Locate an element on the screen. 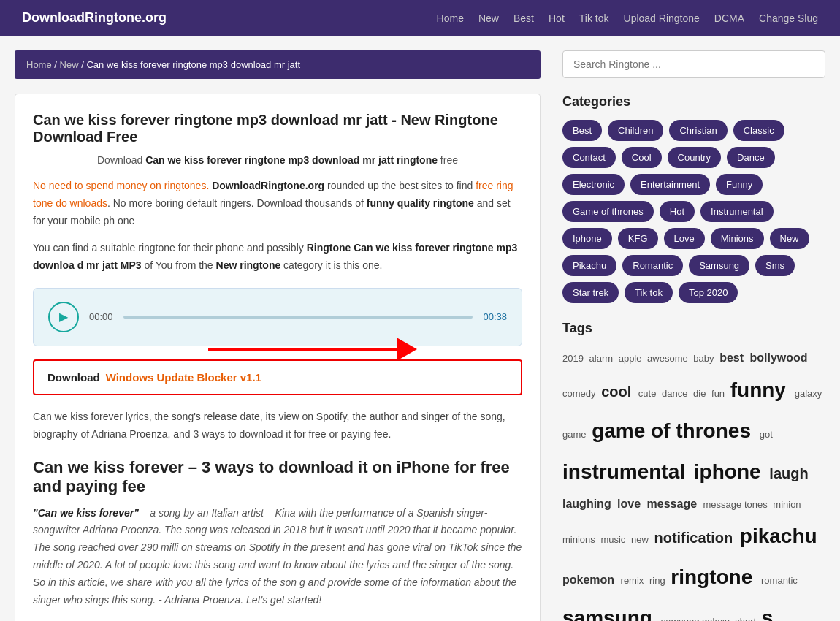 The image size is (840, 621). tag-2019: 2019 is located at coordinates (574, 358).